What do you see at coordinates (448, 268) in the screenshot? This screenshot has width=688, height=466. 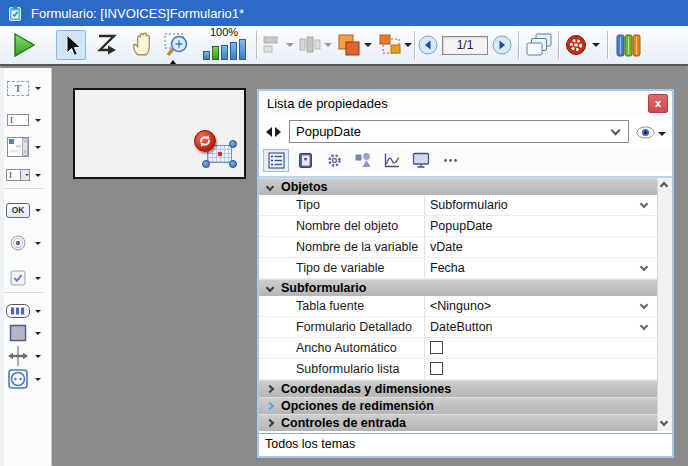 I see `property-value-text: Fecha` at bounding box center [448, 268].